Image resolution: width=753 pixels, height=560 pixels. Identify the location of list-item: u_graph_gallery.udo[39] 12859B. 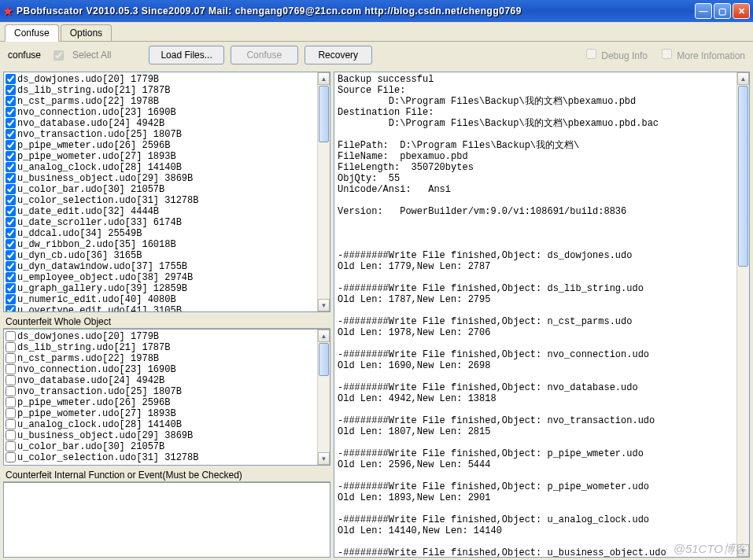
(167, 289).